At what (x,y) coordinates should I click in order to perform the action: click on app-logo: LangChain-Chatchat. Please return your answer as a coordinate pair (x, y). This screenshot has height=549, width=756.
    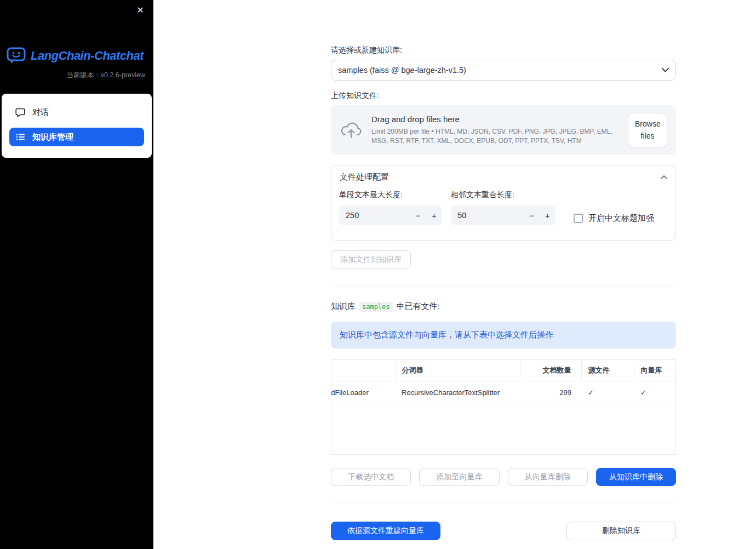
    Looking at the image, I should click on (77, 56).